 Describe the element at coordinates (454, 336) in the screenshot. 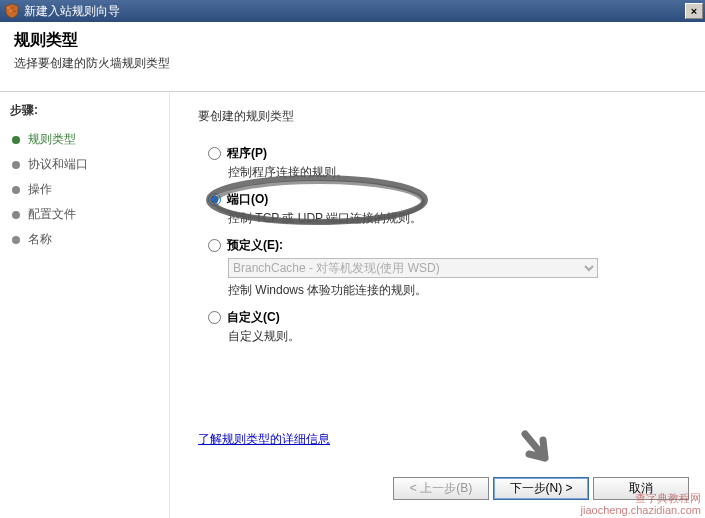

I see `option-desc: 自定义规则。` at that location.